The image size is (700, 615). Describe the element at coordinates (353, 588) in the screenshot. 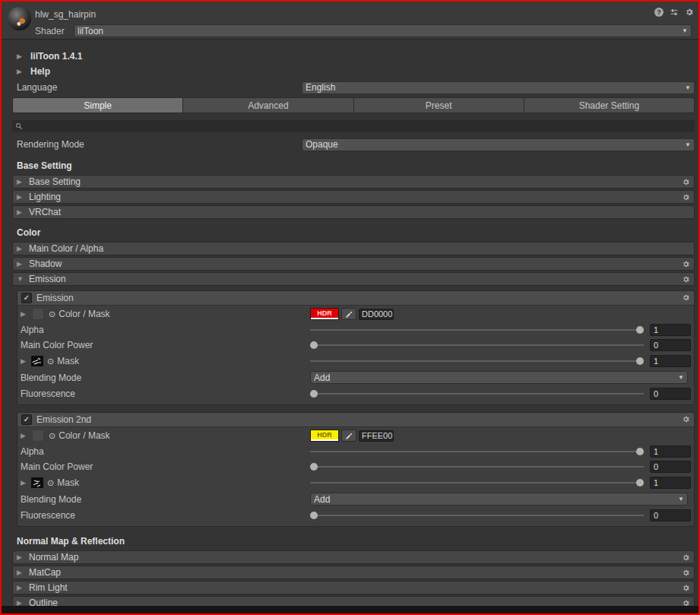

I see `bar-rim-light: ▶ Rim Light` at that location.